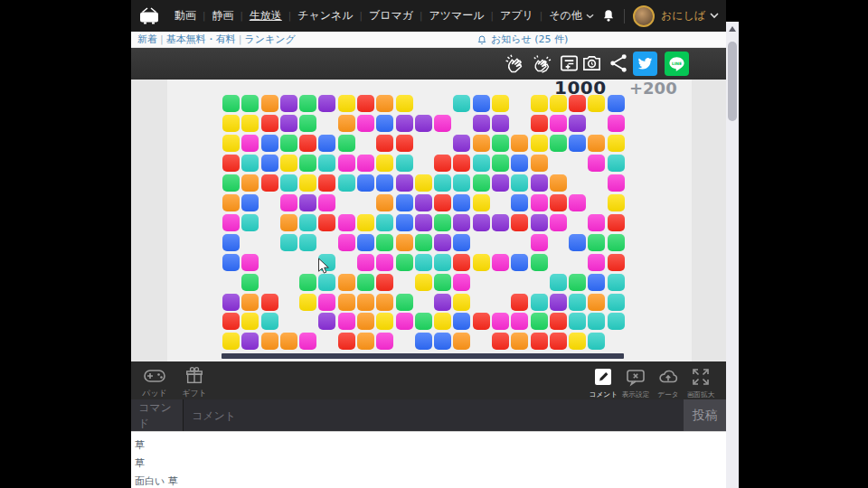  What do you see at coordinates (732, 29) in the screenshot?
I see `scrollbar-up-arrow` at bounding box center [732, 29].